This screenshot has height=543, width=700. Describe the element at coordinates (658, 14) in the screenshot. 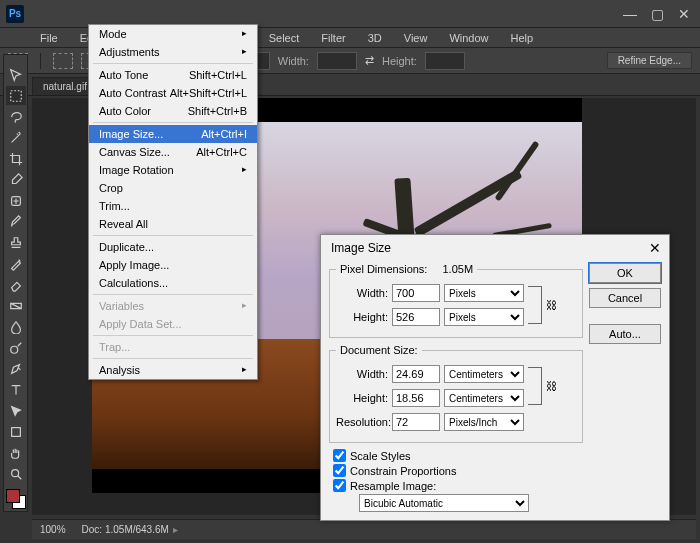

I see `window-controls: — ▢ ✕` at that location.